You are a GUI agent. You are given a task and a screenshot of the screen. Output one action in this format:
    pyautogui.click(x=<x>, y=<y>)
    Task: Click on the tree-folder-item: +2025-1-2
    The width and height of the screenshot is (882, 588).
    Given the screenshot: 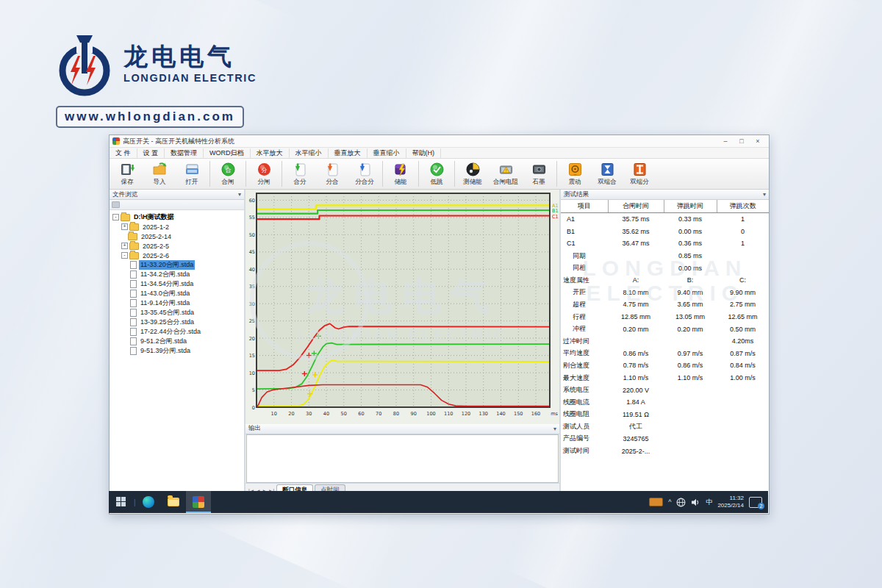 What is the action you would take?
    pyautogui.click(x=178, y=226)
    